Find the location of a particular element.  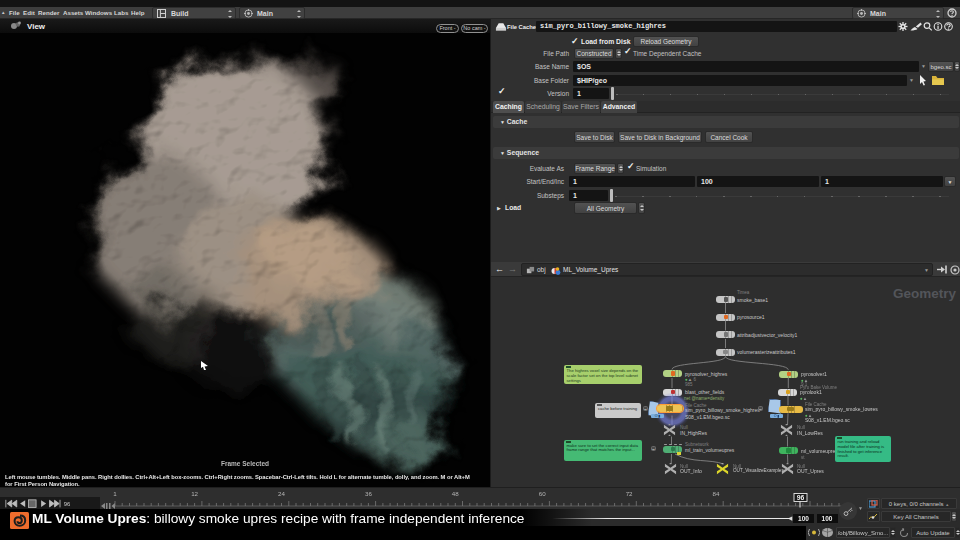

svg-text: 96 is located at coordinates (801, 498).